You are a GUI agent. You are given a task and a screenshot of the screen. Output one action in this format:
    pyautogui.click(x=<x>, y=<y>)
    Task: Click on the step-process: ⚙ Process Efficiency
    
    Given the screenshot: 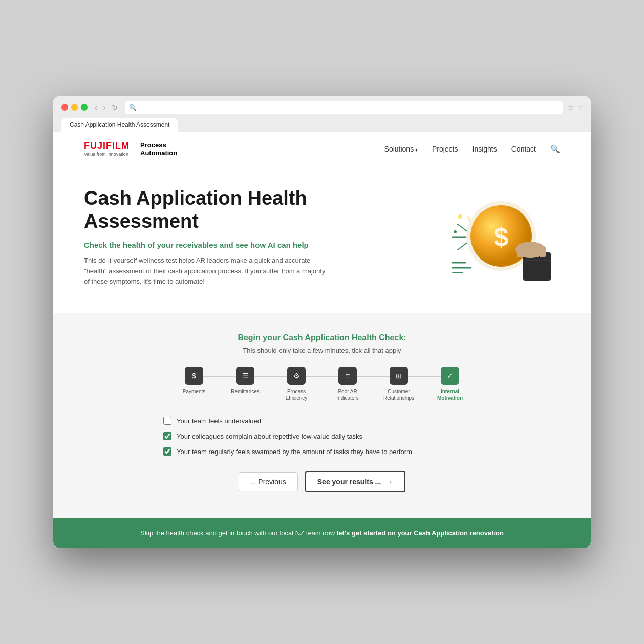 What is the action you would take?
    pyautogui.click(x=296, y=384)
    